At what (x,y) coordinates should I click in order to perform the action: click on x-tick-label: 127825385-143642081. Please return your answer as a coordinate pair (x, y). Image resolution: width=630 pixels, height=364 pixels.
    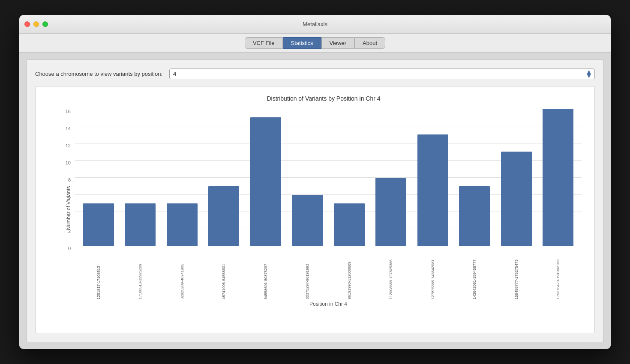
    Looking at the image, I should click on (433, 274).